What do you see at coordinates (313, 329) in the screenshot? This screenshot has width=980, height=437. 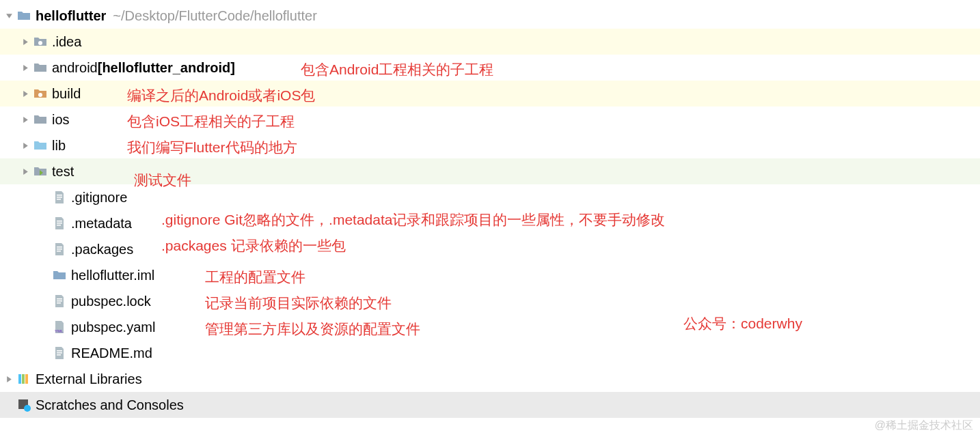 I see `annotation: 管理第三方库以及资源的配置文件` at bounding box center [313, 329].